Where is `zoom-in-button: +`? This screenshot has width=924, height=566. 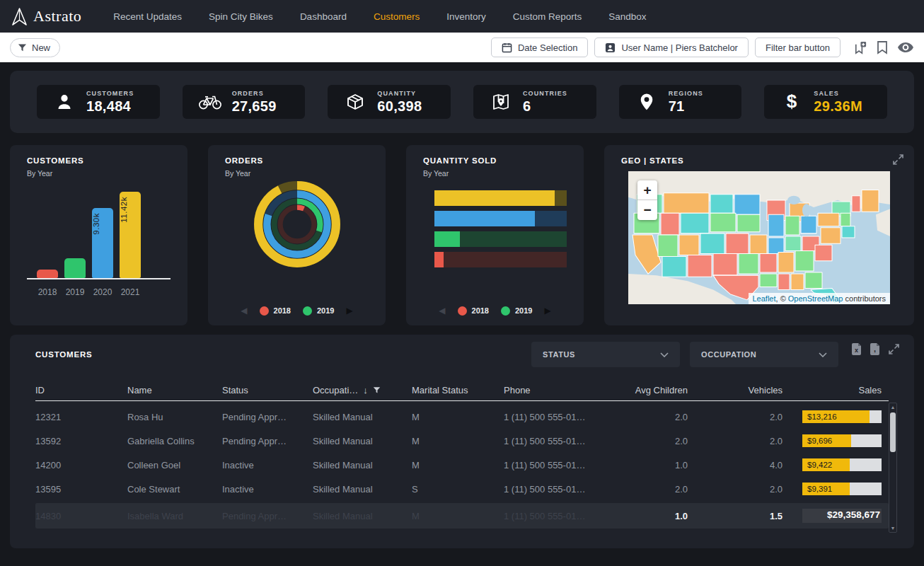
zoom-in-button: + is located at coordinates (647, 190).